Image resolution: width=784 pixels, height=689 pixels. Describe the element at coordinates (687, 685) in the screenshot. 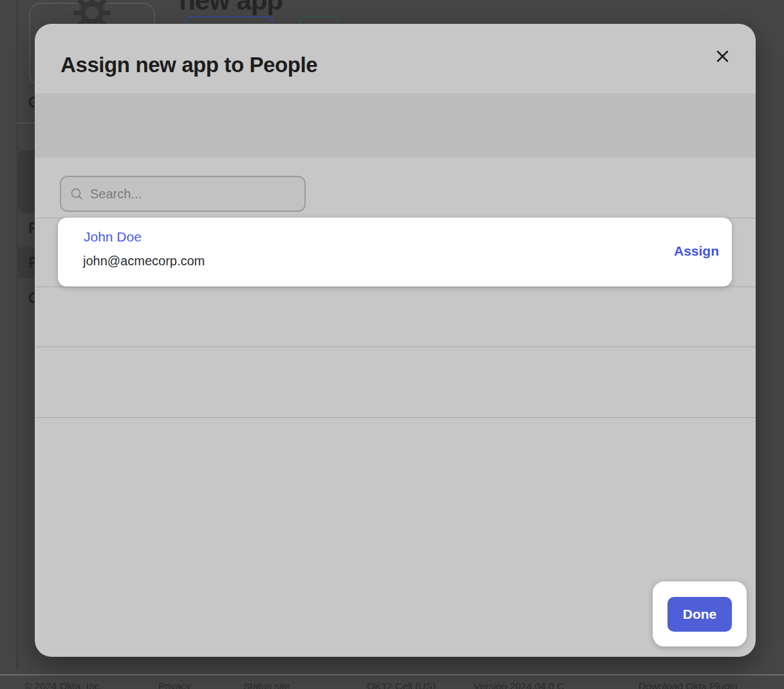

I see `footer-download-plugin-link: Download Okta Plugin` at that location.